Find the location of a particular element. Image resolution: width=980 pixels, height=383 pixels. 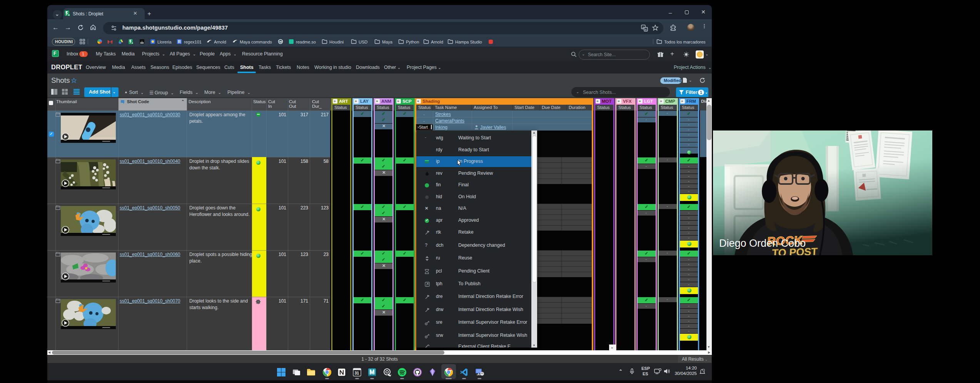

svg-text: R is located at coordinates (180, 42).